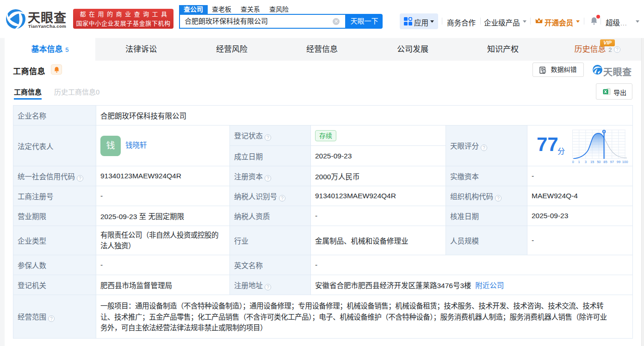  Describe the element at coordinates (573, 162) in the screenshot. I see `svg-text: 0` at that location.